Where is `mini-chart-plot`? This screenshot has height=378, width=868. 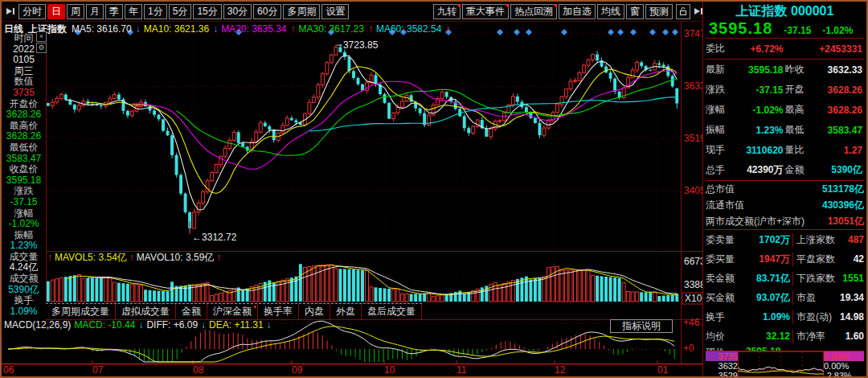
mini-chart-plot is located at coordinates (781, 364).